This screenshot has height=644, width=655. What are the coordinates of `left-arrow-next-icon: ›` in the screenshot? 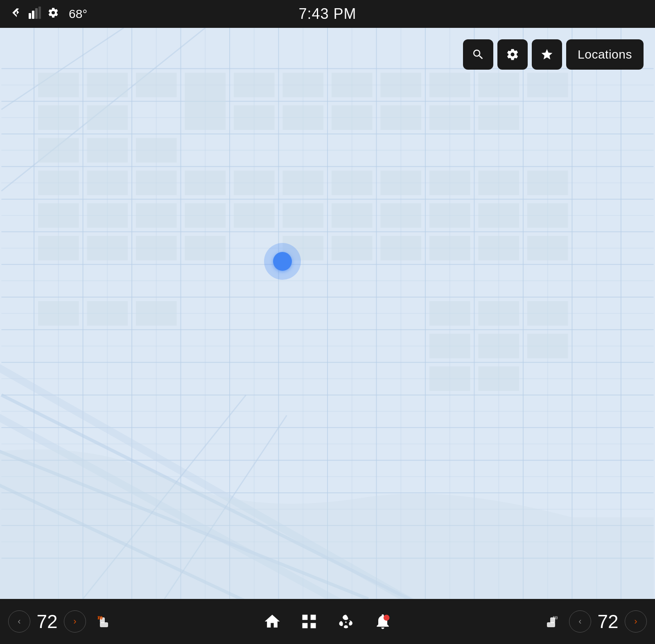 It's located at (75, 621).